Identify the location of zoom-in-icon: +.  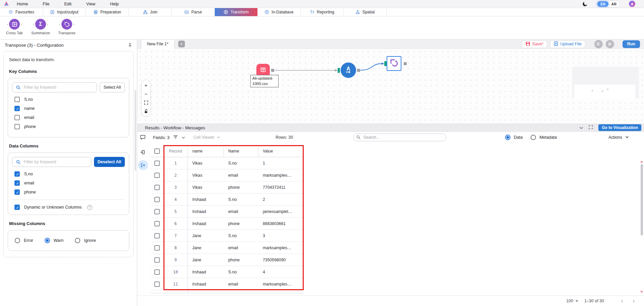
(146, 85).